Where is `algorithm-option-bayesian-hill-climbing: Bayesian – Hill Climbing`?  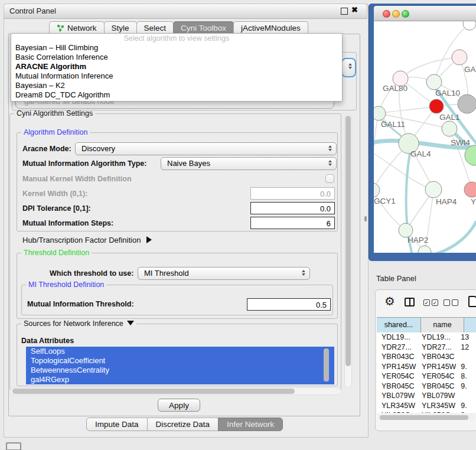 algorithm-option-bayesian-hill-climbing: Bayesian – Hill Climbing is located at coordinates (177, 48).